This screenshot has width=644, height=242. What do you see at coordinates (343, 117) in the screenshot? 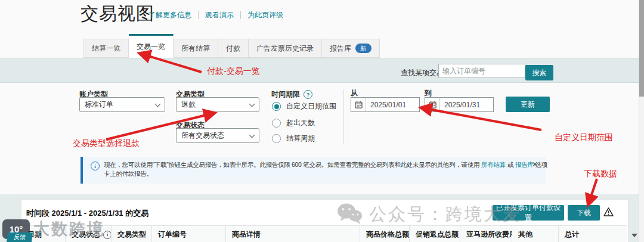
I see `filter-divider` at bounding box center [343, 117].